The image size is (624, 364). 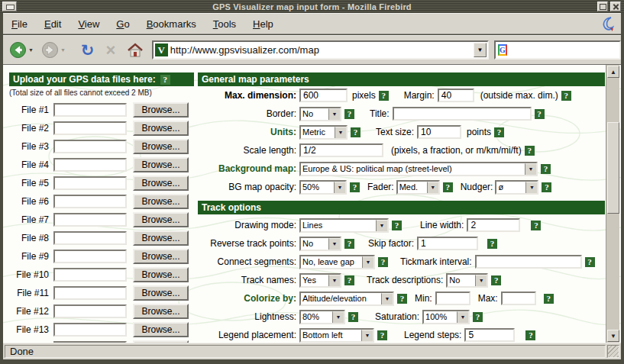 I want to click on legend-steps-input, so click(x=490, y=335).